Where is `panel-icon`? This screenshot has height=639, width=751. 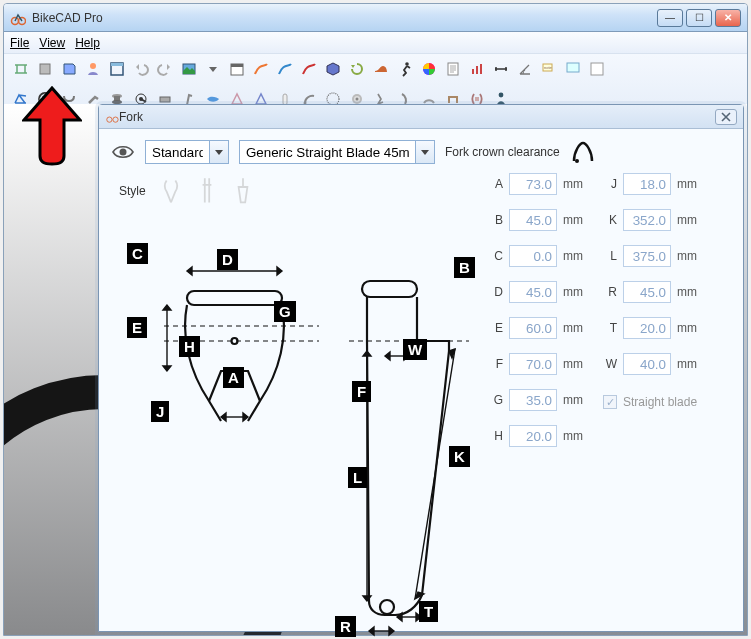 panel-icon is located at coordinates (573, 69).